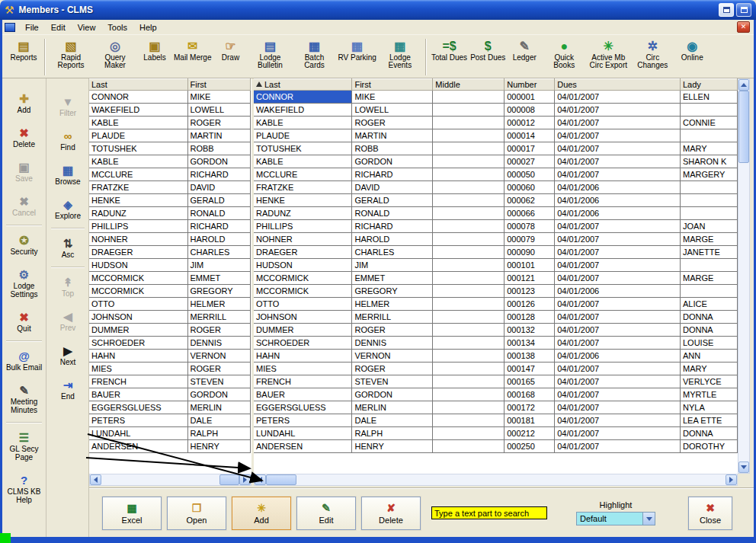 The width and height of the screenshot is (756, 543). What do you see at coordinates (530, 291) in the screenshot?
I see `cell-number: 000123` at bounding box center [530, 291].